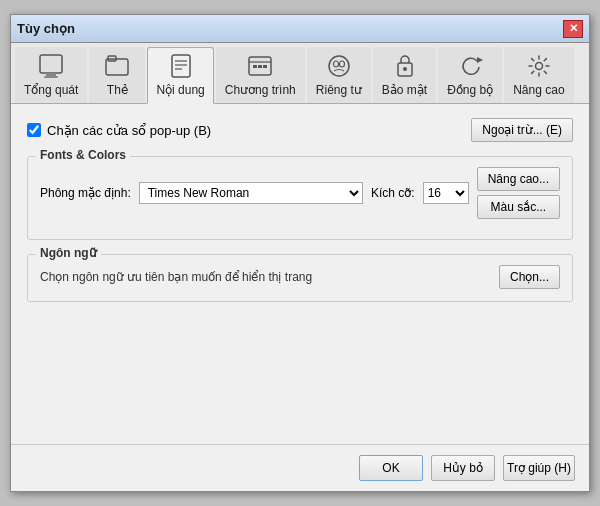 Image resolution: width=600 pixels, height=506 pixels. Describe the element at coordinates (117, 66) in the screenshot. I see `the-icon` at that location.